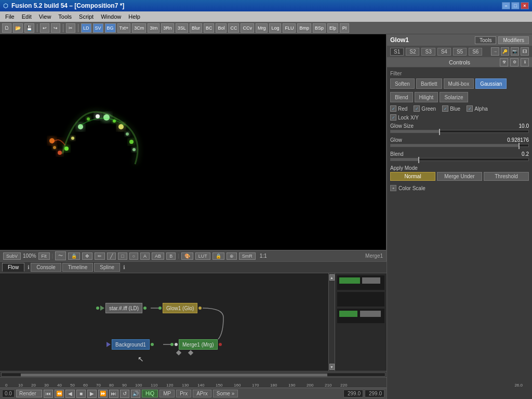 Image resolution: width=532 pixels, height=399 pixels. What do you see at coordinates (332, 367) in the screenshot?
I see `flow-scroll-down: ▼` at bounding box center [332, 367].